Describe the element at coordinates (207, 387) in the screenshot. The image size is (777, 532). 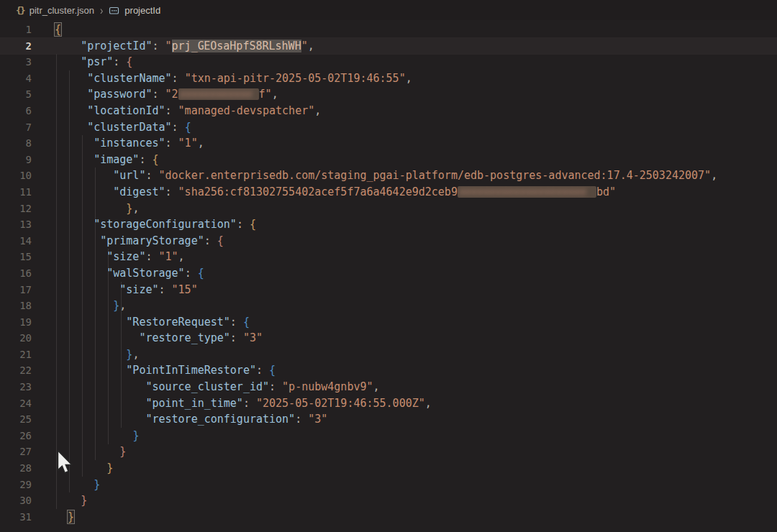
I see `code-token: "source_cluster_id"` at that location.